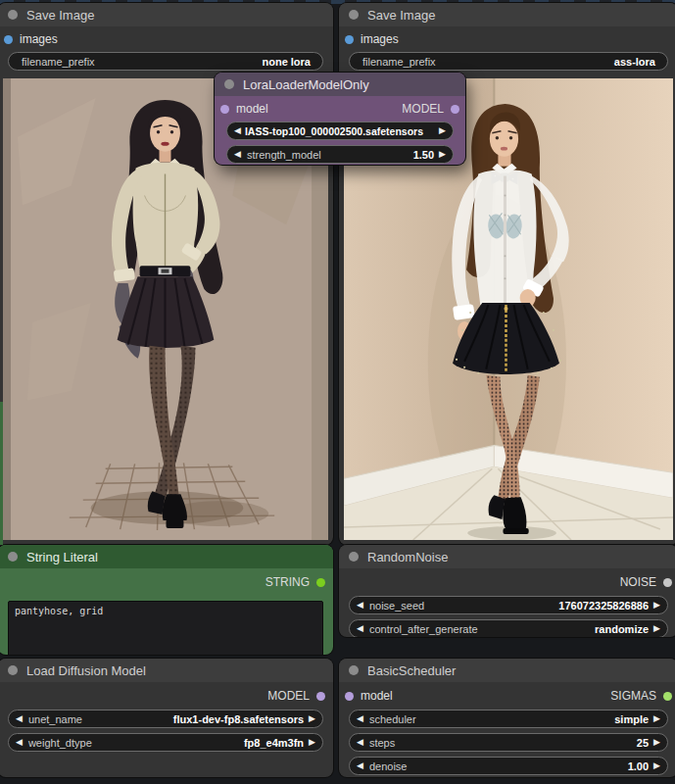 The height and width of the screenshot is (784, 675). What do you see at coordinates (288, 582) in the screenshot?
I see `output-label: STRING` at bounding box center [288, 582].